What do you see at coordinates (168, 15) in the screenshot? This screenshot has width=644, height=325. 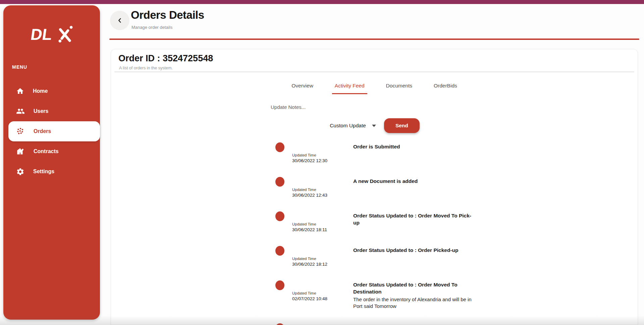 I see `page-title: Orders Details` at bounding box center [168, 15].